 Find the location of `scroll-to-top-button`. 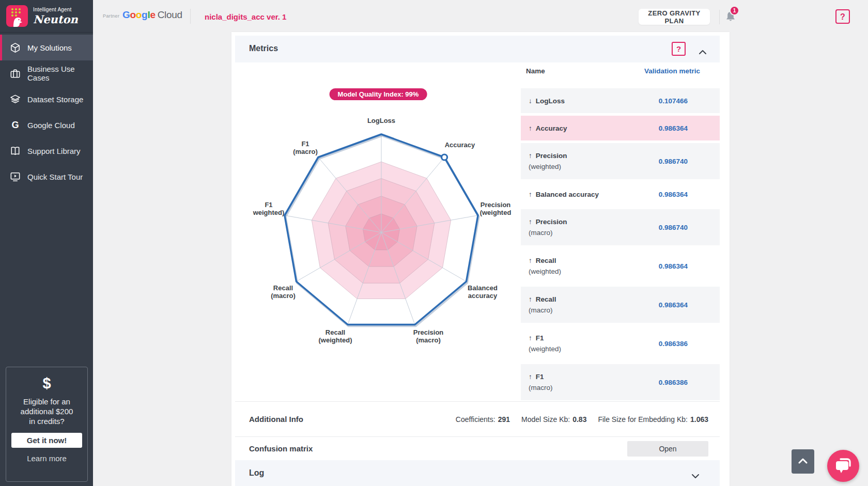

scroll-to-top-button is located at coordinates (803, 462).